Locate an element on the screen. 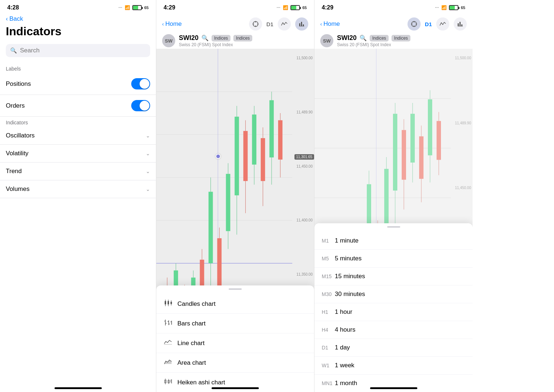  battery-label-p1: 65 is located at coordinates (146, 8).